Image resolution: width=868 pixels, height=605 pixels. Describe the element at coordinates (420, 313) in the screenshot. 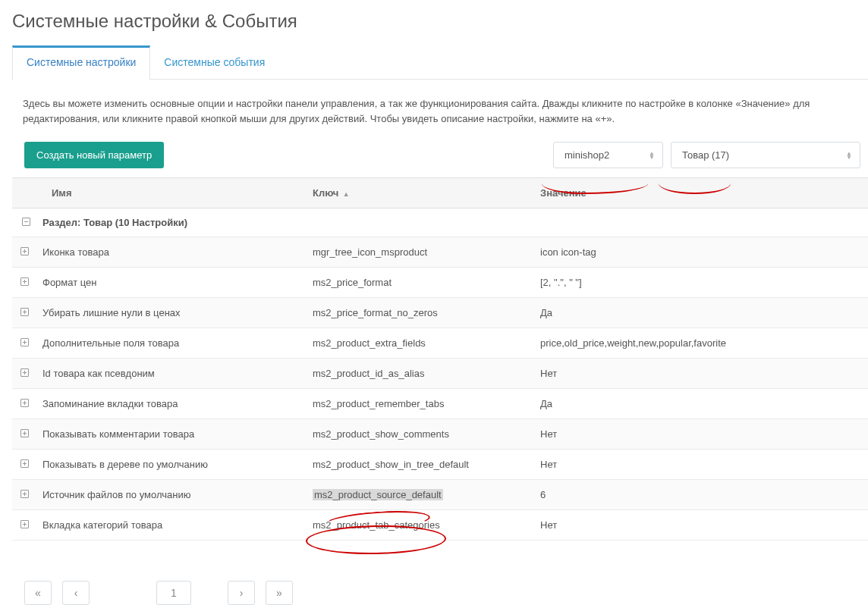

I see `setting-key-cell: ms2_price_format_no_zeros` at that location.